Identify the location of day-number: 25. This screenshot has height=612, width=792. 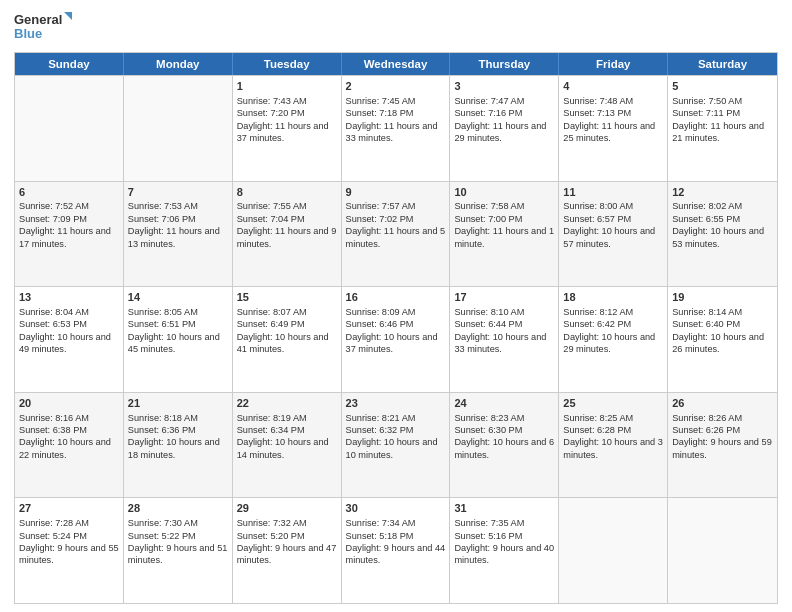
(613, 404).